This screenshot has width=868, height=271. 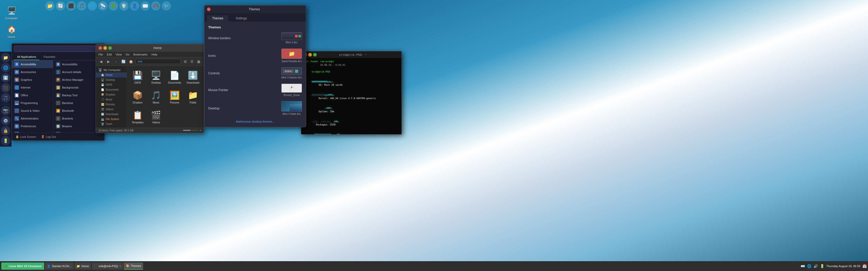 I want to click on file-menu-help: Help, so click(x=154, y=55).